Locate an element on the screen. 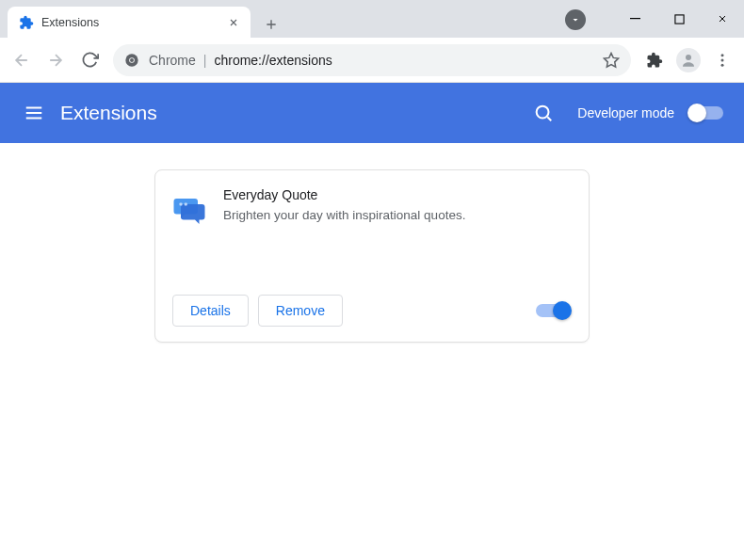 The image size is (744, 560). address-text: Chrome | chrome://extensions is located at coordinates (241, 60).